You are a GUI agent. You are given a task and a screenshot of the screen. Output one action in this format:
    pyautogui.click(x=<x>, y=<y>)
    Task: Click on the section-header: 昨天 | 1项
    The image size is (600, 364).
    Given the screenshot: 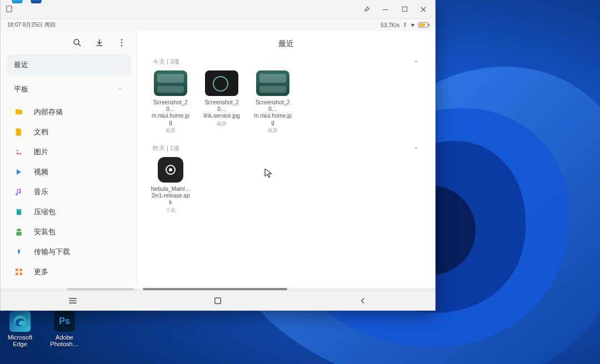 What is the action you would take?
    pyautogui.click(x=286, y=151)
    